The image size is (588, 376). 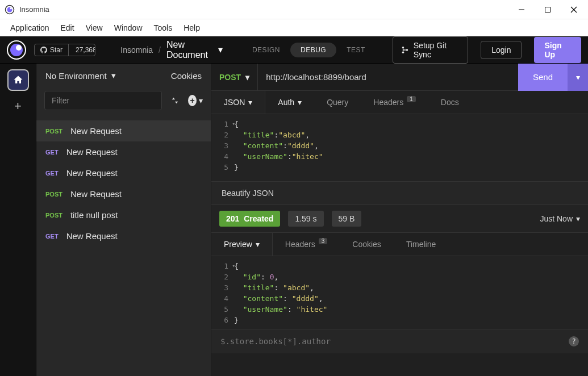 What do you see at coordinates (356, 50) in the screenshot?
I see `tab-test: TEST` at bounding box center [356, 50].